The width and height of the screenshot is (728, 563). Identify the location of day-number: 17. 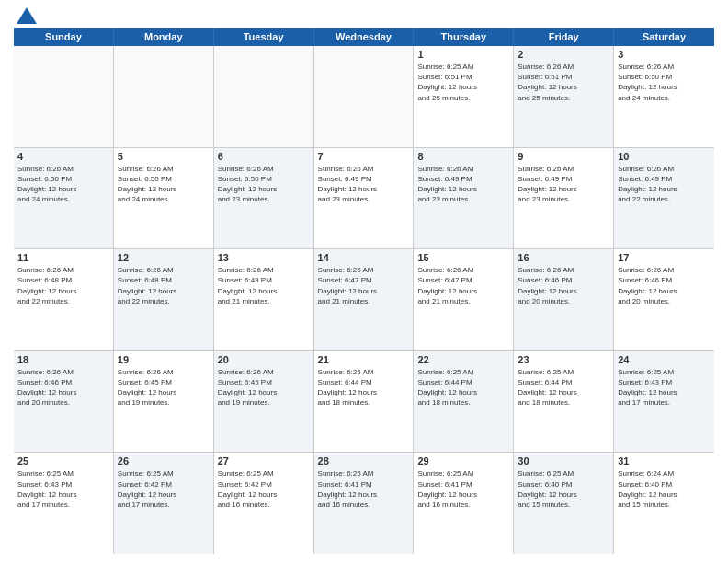
(664, 258).